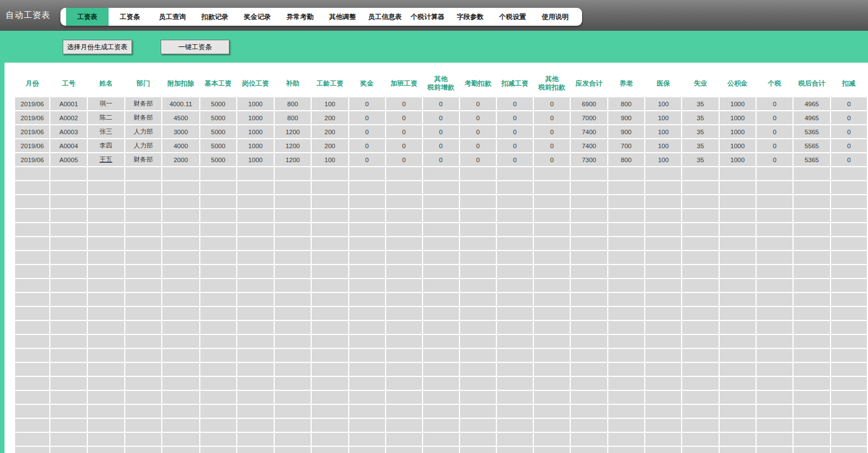  What do you see at coordinates (811, 145) in the screenshot?
I see `cell: 5565` at bounding box center [811, 145].